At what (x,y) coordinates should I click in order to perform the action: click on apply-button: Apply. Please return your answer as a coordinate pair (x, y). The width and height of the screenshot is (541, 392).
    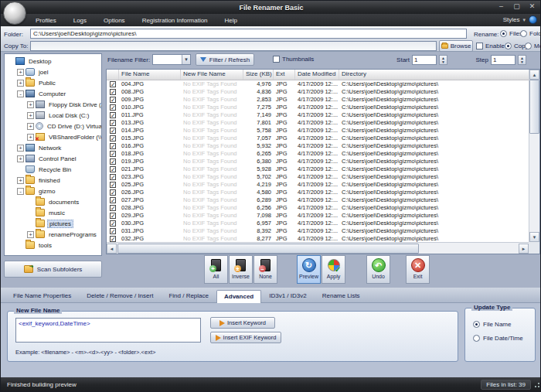
    Looking at the image, I should click on (334, 269).